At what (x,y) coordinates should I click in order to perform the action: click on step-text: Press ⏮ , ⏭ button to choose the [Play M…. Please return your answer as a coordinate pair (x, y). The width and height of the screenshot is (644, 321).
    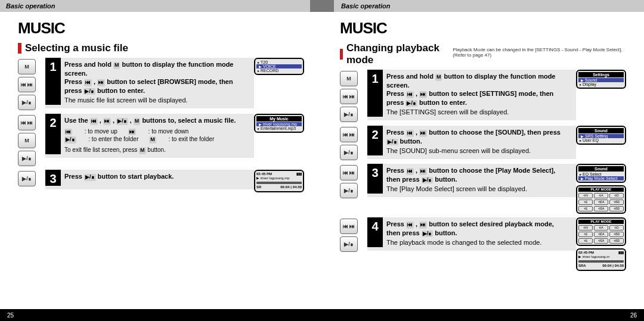
    Looking at the image, I should click on (479, 179).